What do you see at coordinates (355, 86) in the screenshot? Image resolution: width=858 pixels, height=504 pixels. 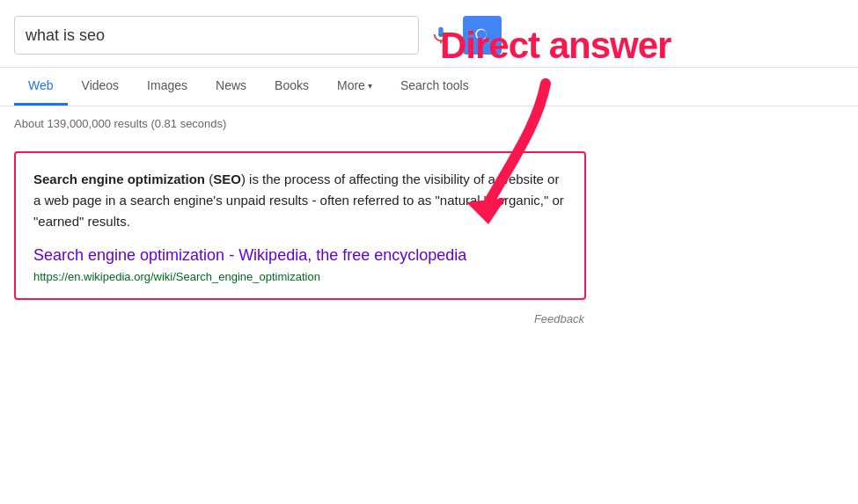 I see `tab-more: More ▾` at bounding box center [355, 86].